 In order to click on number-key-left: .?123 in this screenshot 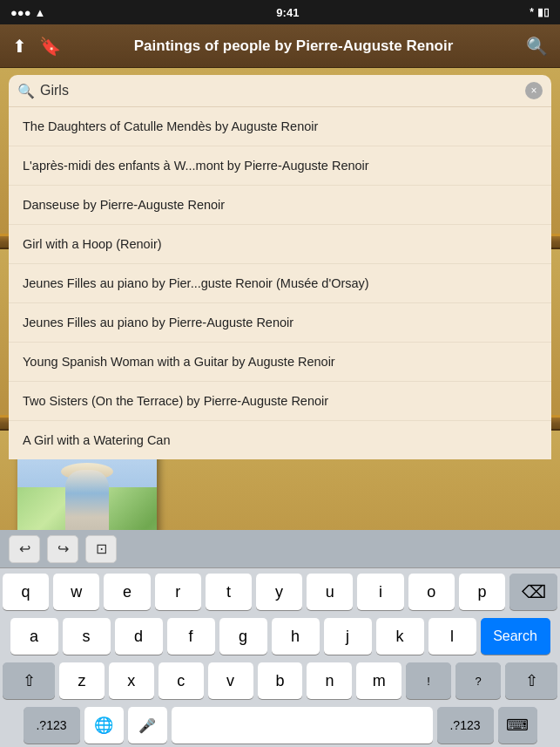, I will do `click(52, 725)`.